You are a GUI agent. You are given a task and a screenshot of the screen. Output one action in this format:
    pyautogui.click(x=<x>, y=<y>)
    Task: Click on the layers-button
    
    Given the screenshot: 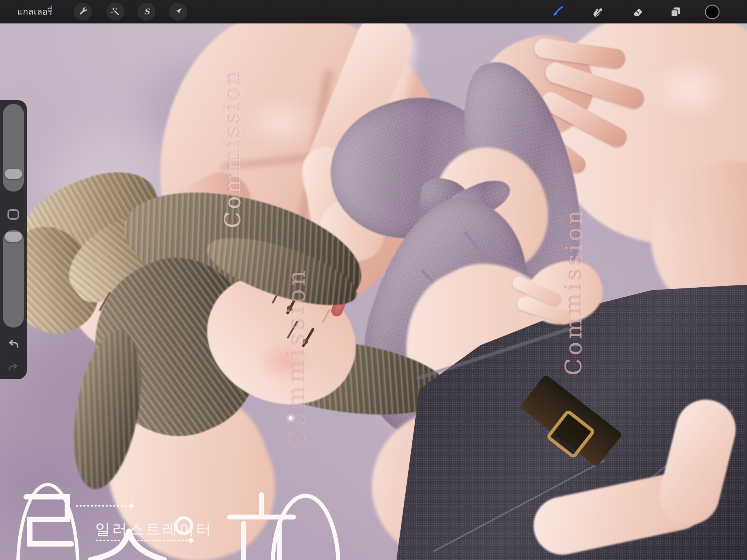 What is the action you would take?
    pyautogui.click(x=676, y=12)
    